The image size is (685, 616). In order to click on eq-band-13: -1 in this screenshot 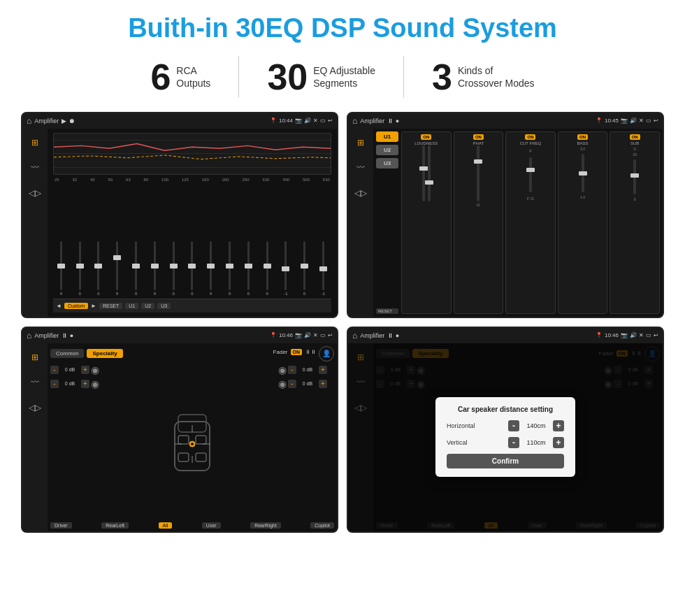, I will do `click(287, 268)`.